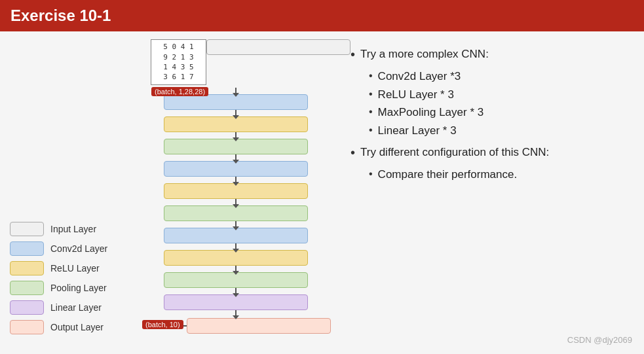 This screenshot has height=354, width=644. What do you see at coordinates (416, 95) in the screenshot?
I see `sub-text-0-1: ReLU Layer * 3` at bounding box center [416, 95].